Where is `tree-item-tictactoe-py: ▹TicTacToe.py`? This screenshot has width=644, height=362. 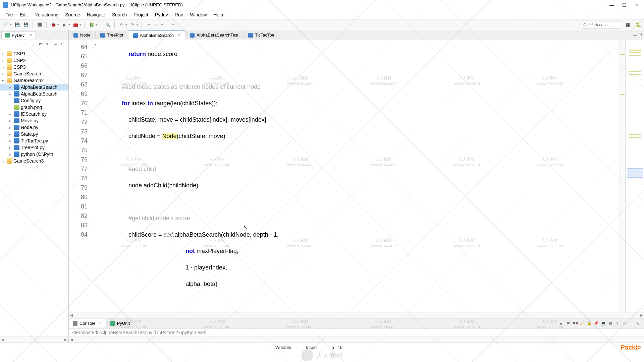 tree-item-tictactoe-py: ▹TicTacToe.py is located at coordinates (34, 141).